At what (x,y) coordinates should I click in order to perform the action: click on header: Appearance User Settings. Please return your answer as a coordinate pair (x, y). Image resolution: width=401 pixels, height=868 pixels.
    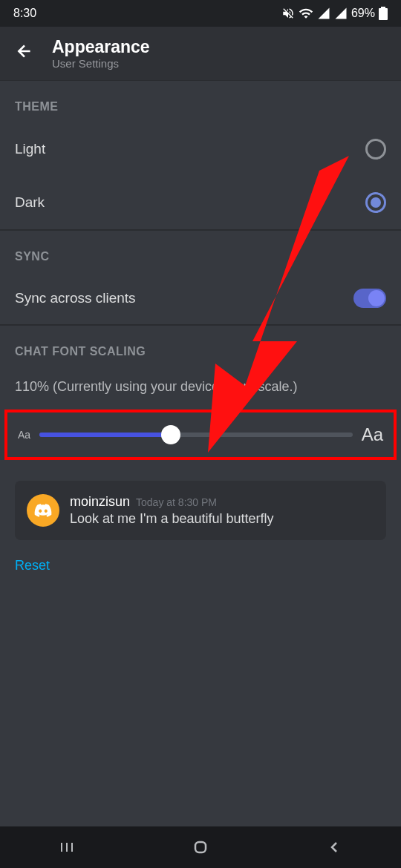
    Looking at the image, I should click on (200, 53).